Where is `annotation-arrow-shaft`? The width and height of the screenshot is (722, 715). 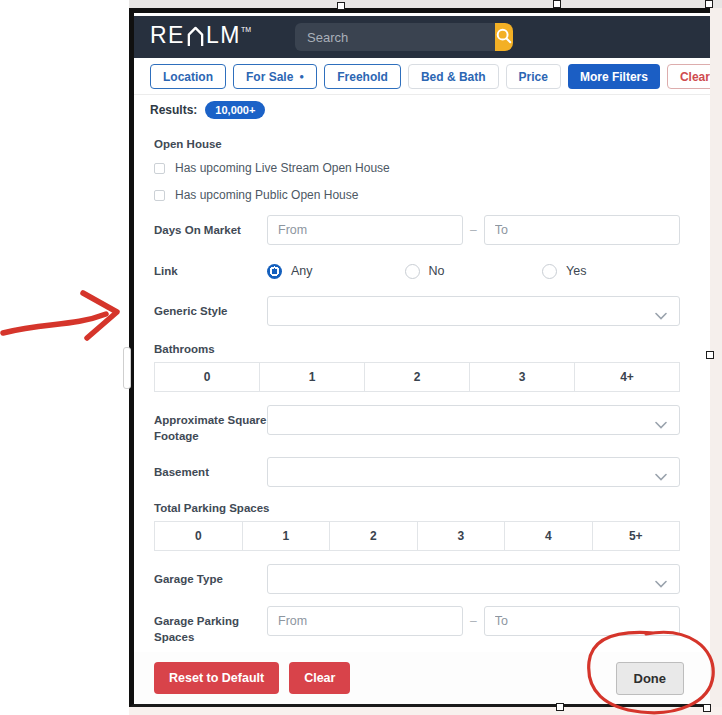 annotation-arrow-shaft is located at coordinates (54, 324).